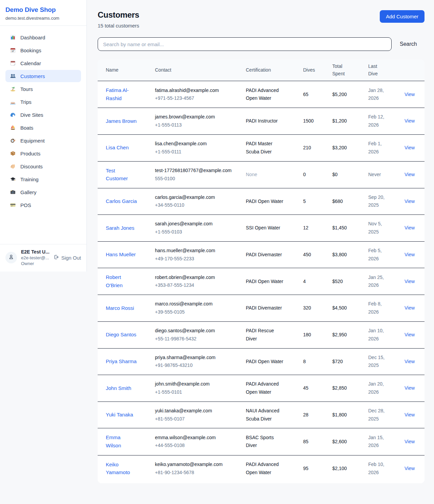  Describe the element at coordinates (43, 205) in the screenshot. I see `sidebar-item-pos: POS` at that location.